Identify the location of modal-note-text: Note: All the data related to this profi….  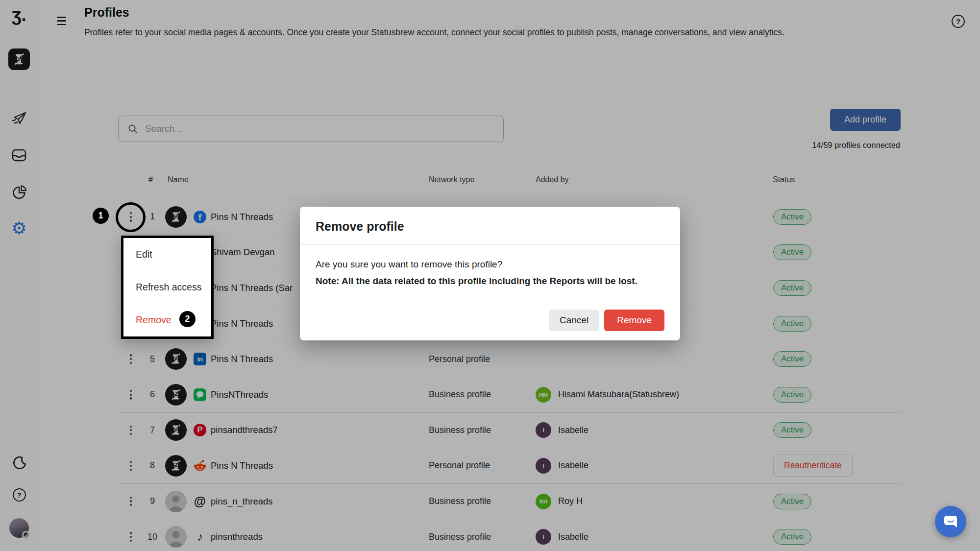
(490, 281).